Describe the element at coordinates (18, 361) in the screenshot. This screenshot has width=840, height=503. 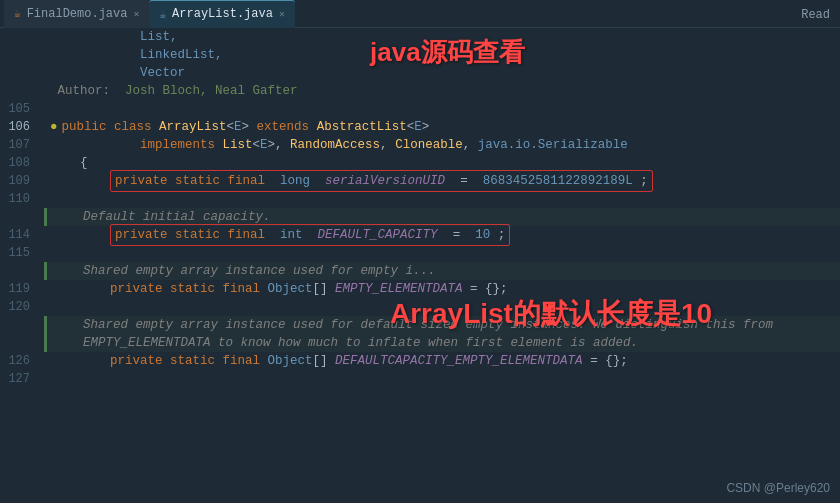
I see `line-num-126: 126` at that location.